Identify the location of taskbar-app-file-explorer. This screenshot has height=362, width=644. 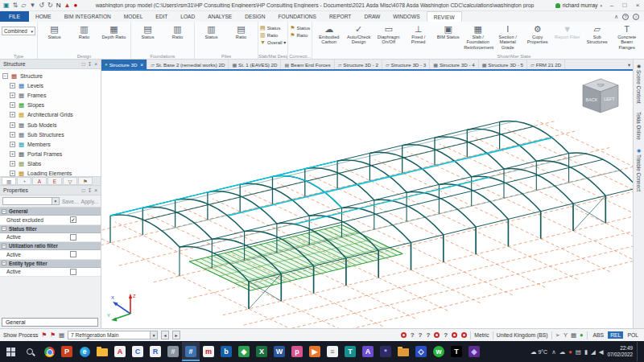
(102, 352).